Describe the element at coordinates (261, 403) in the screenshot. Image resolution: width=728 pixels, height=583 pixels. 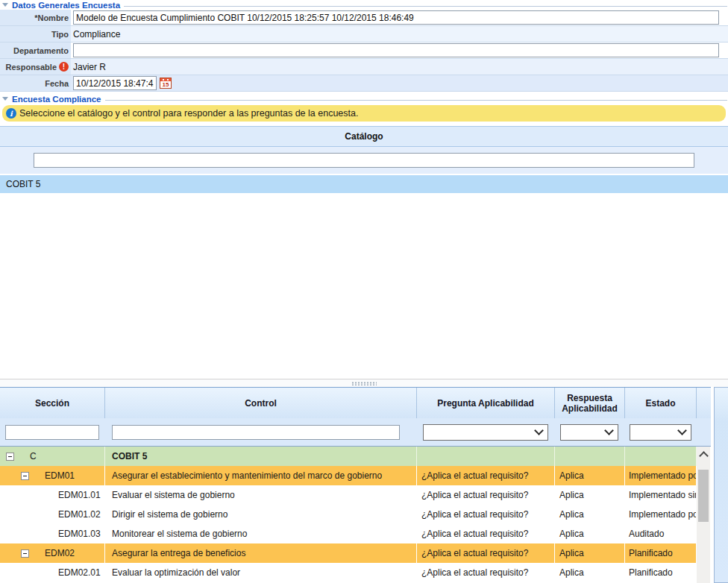
I see `column-header-control: Control` at that location.